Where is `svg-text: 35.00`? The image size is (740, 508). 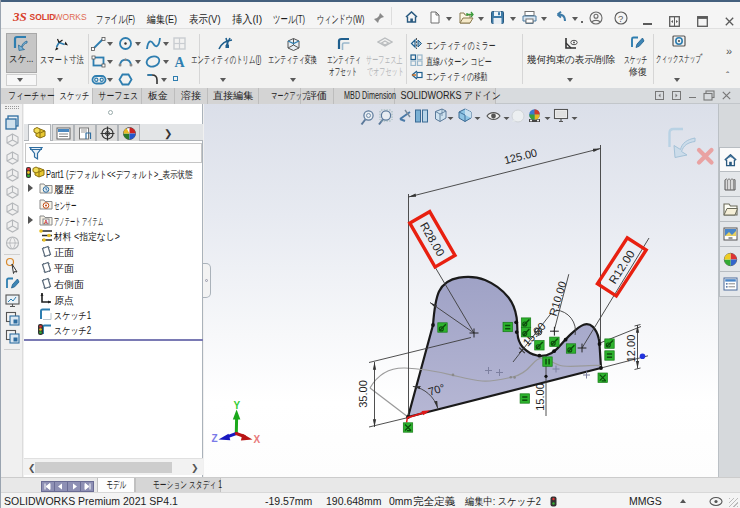
svg-text: 35.00 is located at coordinates (363, 394).